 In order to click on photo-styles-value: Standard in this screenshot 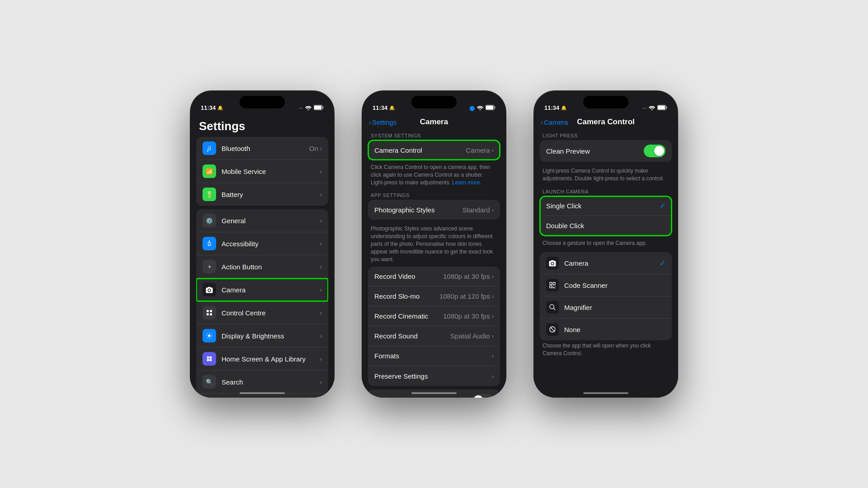, I will do `click(476, 210)`.